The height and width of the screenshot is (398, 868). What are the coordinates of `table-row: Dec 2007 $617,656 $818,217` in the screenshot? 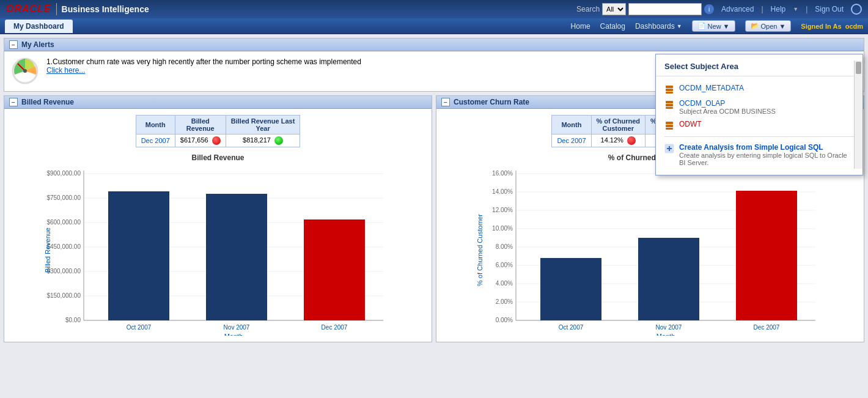 It's located at (218, 141).